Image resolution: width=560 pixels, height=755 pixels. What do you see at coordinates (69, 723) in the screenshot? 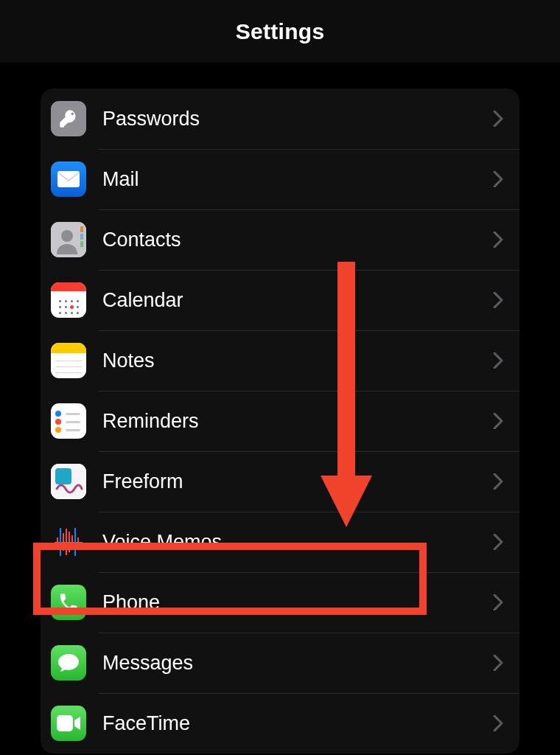
I see `facetime-icon` at bounding box center [69, 723].